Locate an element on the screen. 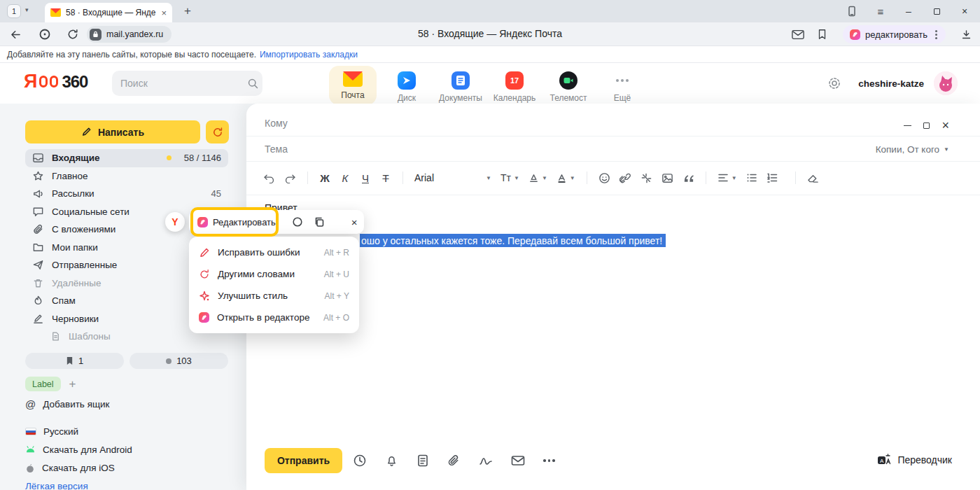 Image resolution: width=980 pixels, height=490 pixels. search-input is located at coordinates (183, 83).